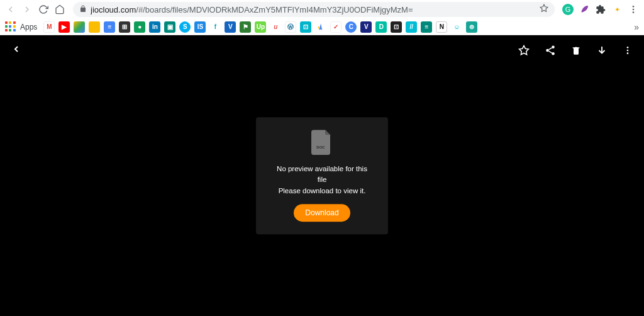 Image resolution: width=644 pixels, height=316 pixels. What do you see at coordinates (11, 9) in the screenshot?
I see `back-icon` at bounding box center [11, 9].